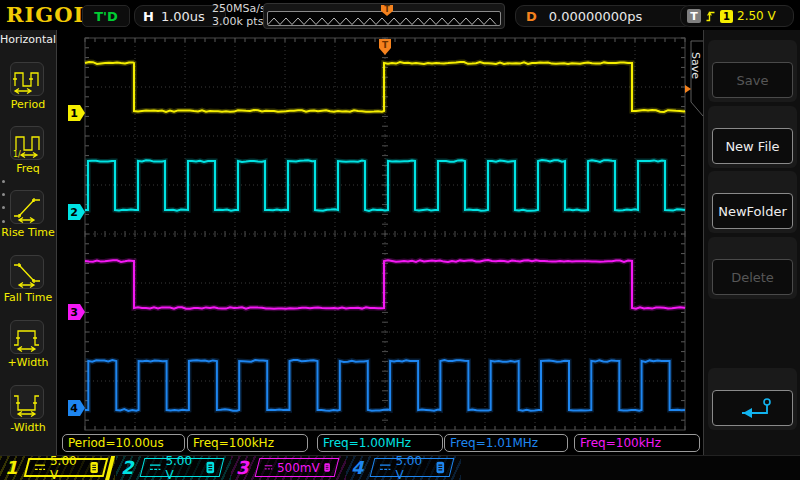 The width and height of the screenshot is (800, 480). What do you see at coordinates (28, 232) in the screenshot?
I see `menu-item-label: Rise Time` at bounding box center [28, 232].